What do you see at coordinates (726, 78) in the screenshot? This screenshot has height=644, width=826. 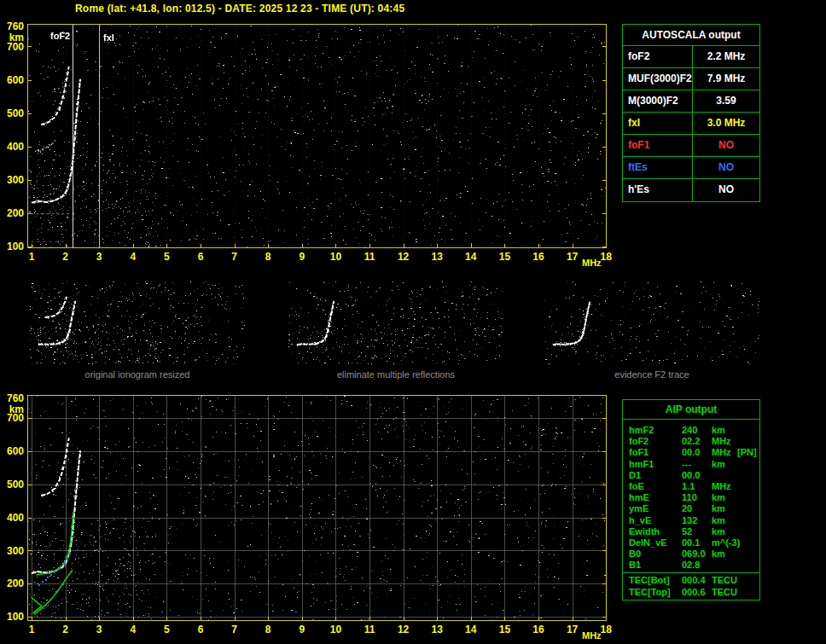 I see `autoscala-row-value: 7.9 MHz` at bounding box center [726, 78].